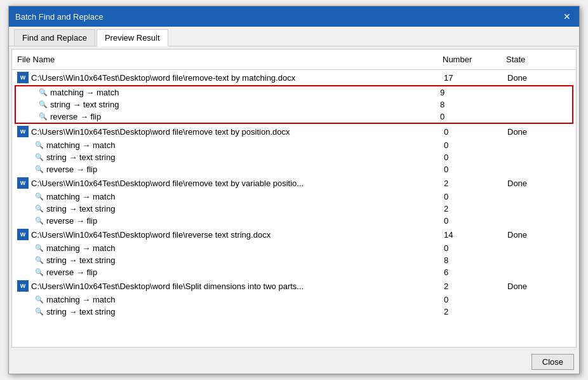  Describe the element at coordinates (469, 60) in the screenshot. I see `col-header-number: Number` at that location.